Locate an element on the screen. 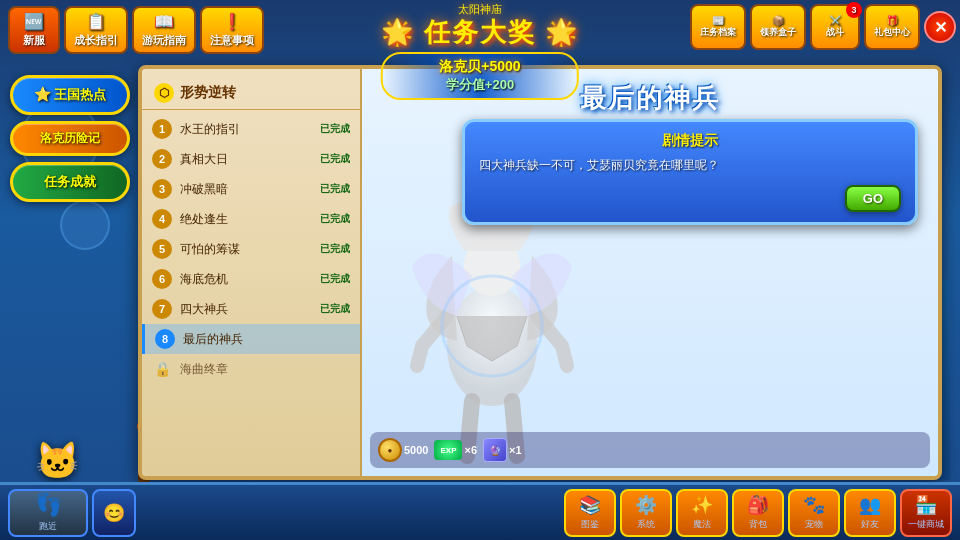 This screenshot has height=540, width=960. story-tooltip: 剧情提示 四大神兵缺一不可，艾瑟丽贝究竟在哪里呢？ GO is located at coordinates (690, 172).